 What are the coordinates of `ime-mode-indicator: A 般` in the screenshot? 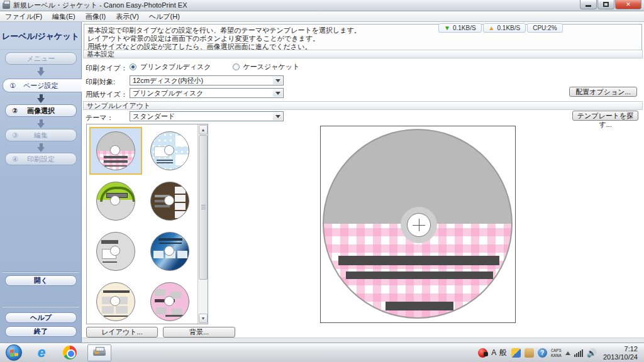 It's located at (499, 353).